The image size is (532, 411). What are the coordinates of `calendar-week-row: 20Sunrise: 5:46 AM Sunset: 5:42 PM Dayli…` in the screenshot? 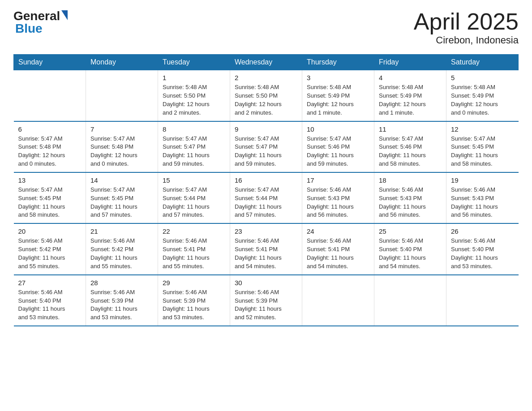 It's located at (266, 249).